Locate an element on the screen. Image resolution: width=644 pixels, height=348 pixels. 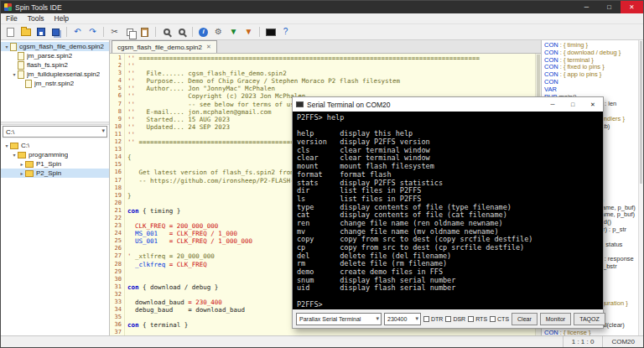
terminal-title-bar: Serial Terminal on COM20 ─□✕ is located at coordinates (448, 104).